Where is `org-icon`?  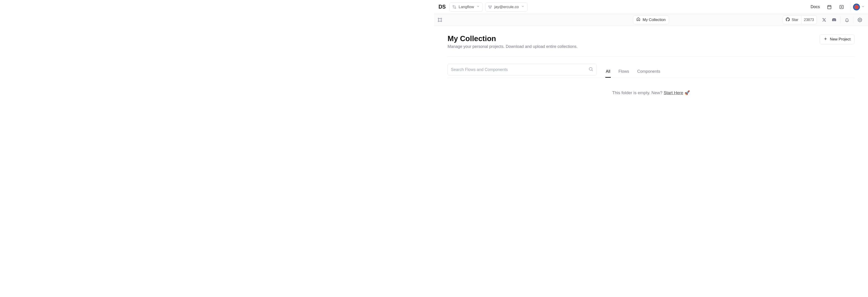
org-icon is located at coordinates (490, 7).